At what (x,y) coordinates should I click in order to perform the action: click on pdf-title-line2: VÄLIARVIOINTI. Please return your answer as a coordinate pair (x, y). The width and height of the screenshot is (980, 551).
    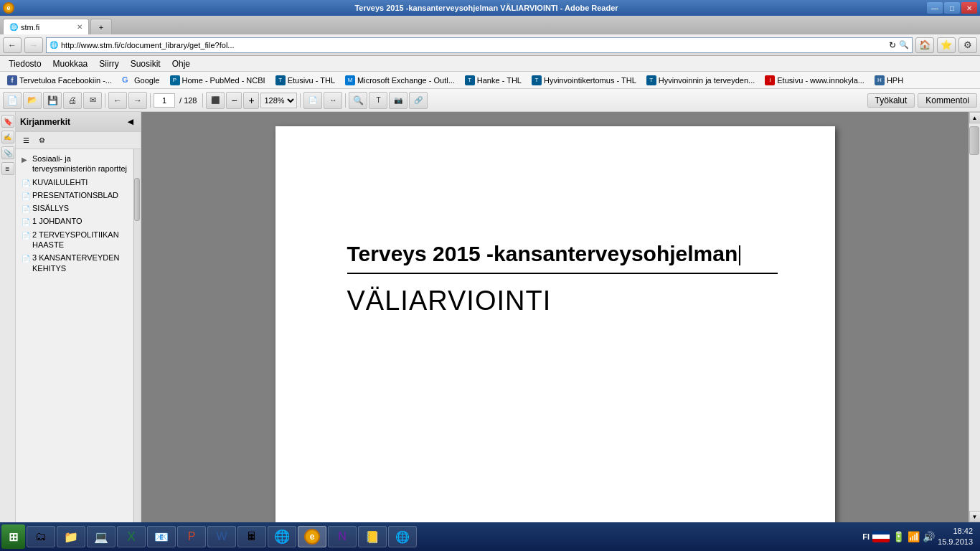
    Looking at the image, I should click on (562, 301).